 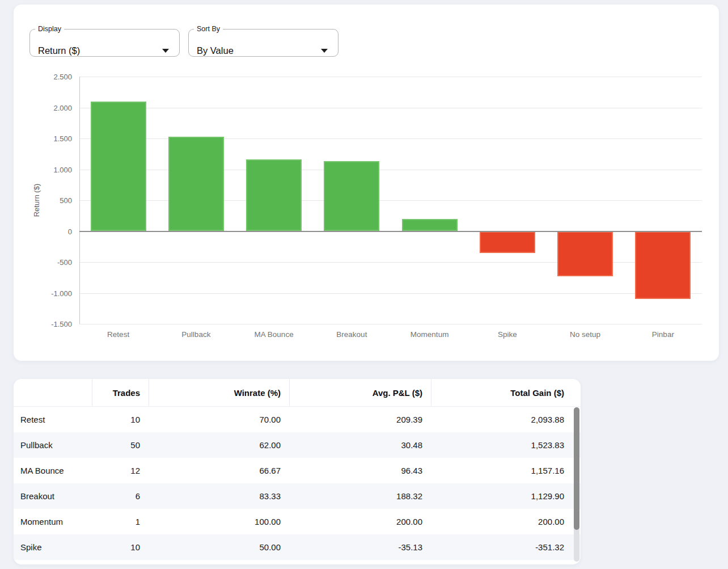 I want to click on header-cell-total-gain-$-: Total Gain ($), so click(x=502, y=393).